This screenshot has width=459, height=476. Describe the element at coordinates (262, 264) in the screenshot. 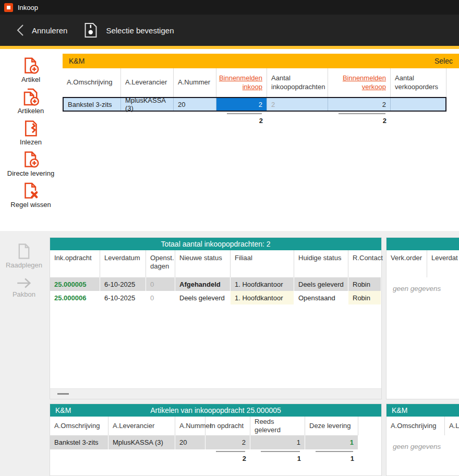

I see `column-header-filiaal: Filiaal` at that location.